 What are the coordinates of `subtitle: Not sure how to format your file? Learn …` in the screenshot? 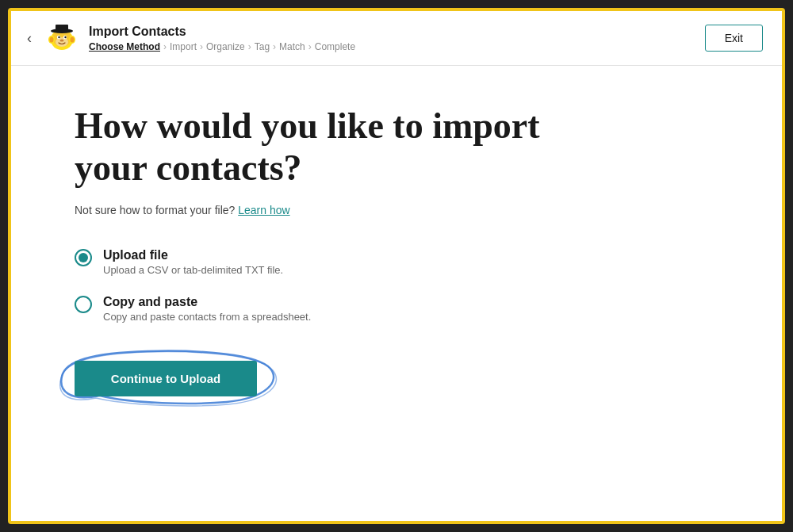 It's located at (396, 210).